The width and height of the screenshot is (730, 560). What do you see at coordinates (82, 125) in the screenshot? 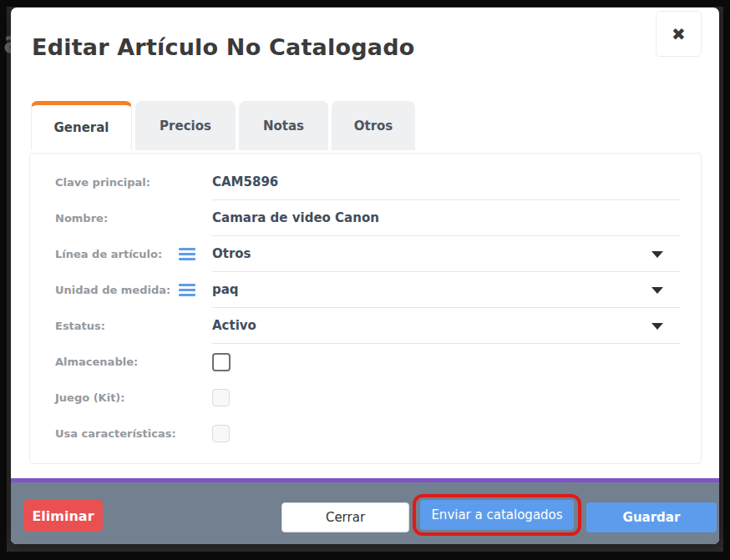
I see `tab-general: General` at bounding box center [82, 125].